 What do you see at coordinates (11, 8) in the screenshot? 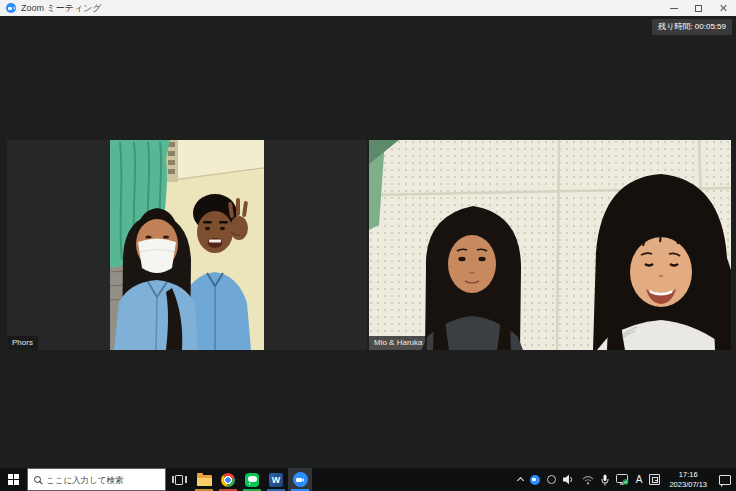
I see `zoom-app-icon` at bounding box center [11, 8].